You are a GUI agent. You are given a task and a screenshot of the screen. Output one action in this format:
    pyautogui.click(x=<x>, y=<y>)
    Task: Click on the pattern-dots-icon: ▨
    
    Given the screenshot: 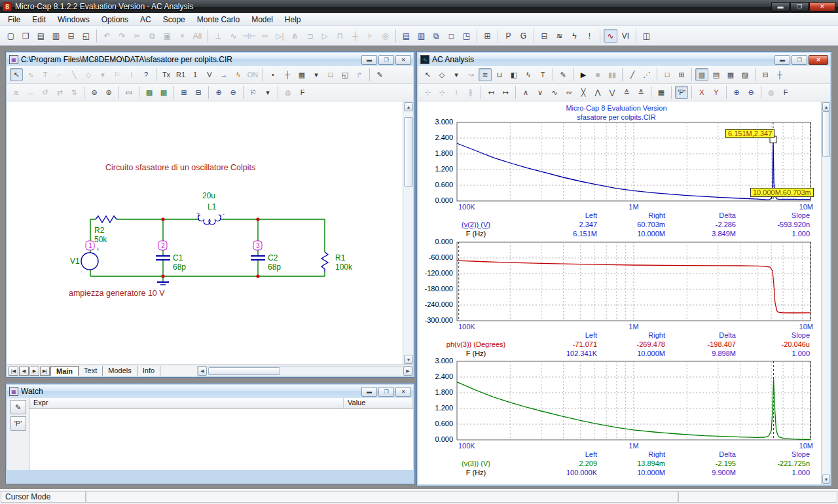 What is the action you would take?
    pyautogui.click(x=745, y=75)
    